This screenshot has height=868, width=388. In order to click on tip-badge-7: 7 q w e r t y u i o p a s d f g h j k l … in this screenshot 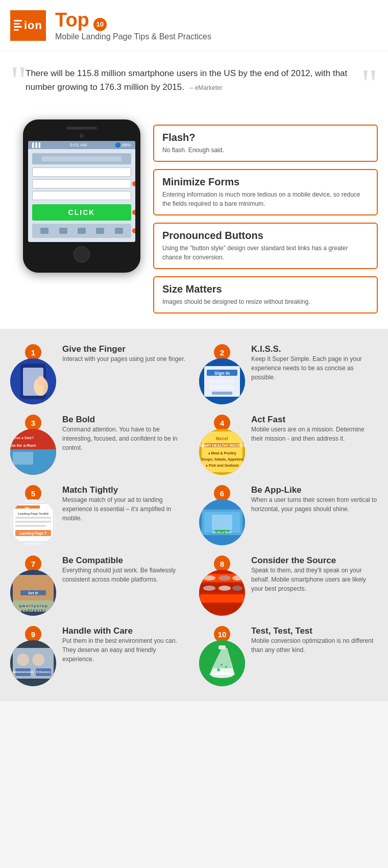, I will do `click(33, 586)`.